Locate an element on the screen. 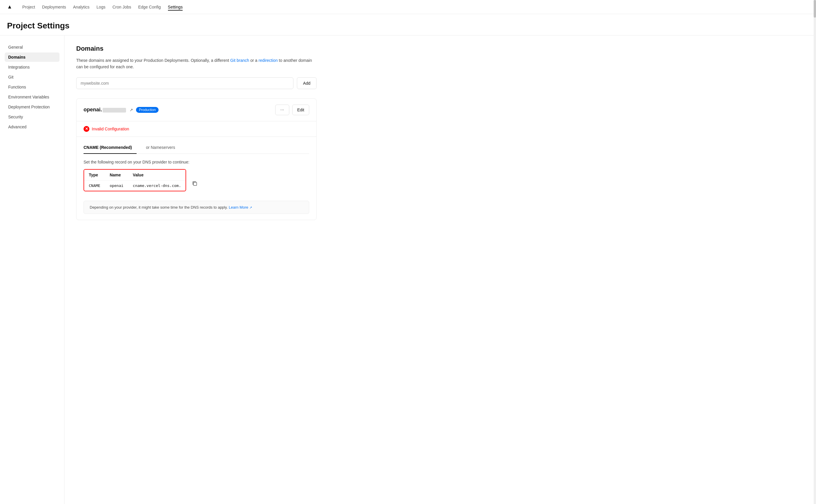 This screenshot has width=816, height=504. sidebar-item-domains: Domains is located at coordinates (32, 57).